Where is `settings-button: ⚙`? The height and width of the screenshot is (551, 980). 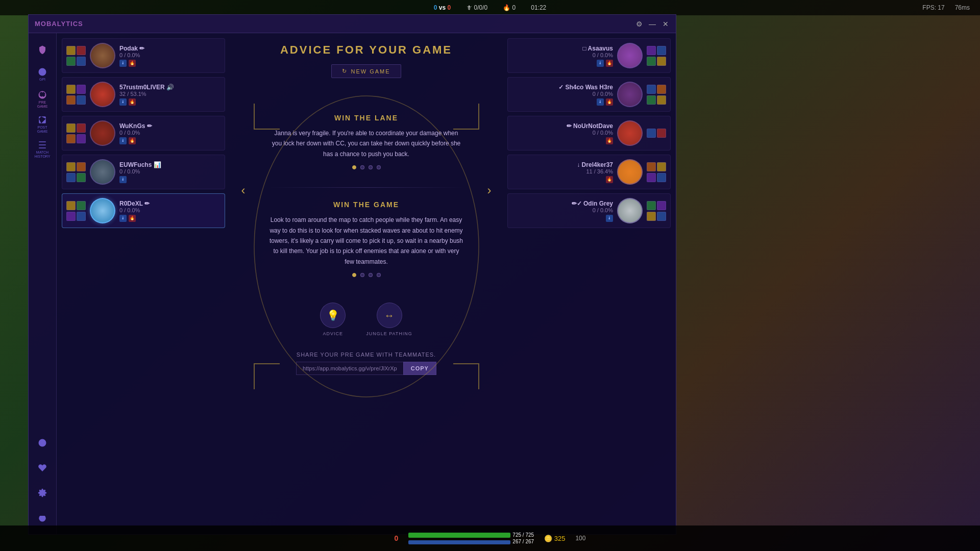
settings-button: ⚙ is located at coordinates (639, 24).